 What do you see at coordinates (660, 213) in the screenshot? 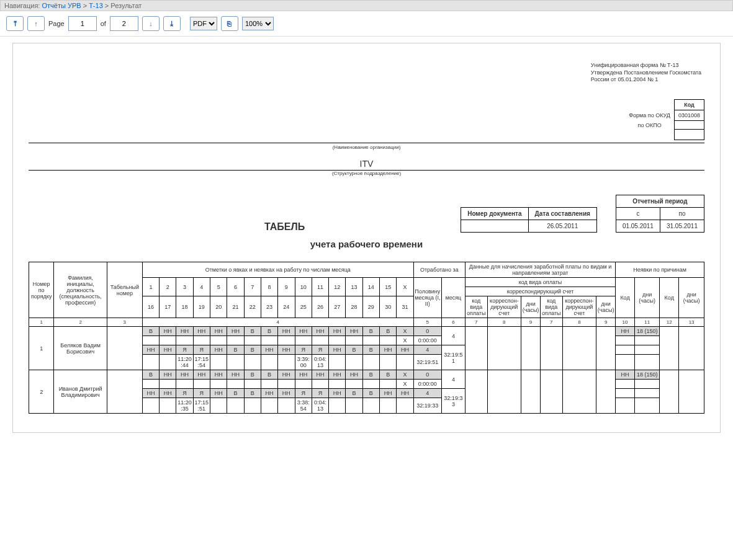
I see `period-table: Отчетный период спо 01.05.201131.05.2011` at bounding box center [660, 213].